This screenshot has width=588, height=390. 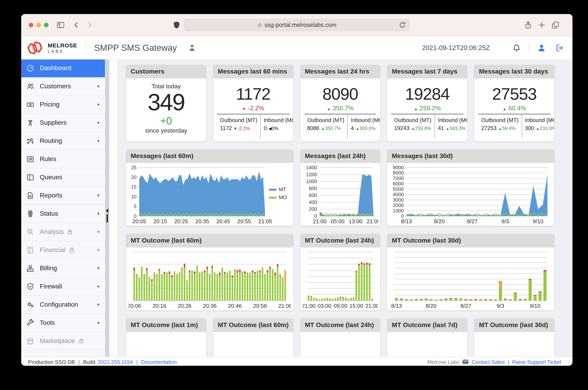 I want to click on customers-total: 349, so click(x=166, y=102).